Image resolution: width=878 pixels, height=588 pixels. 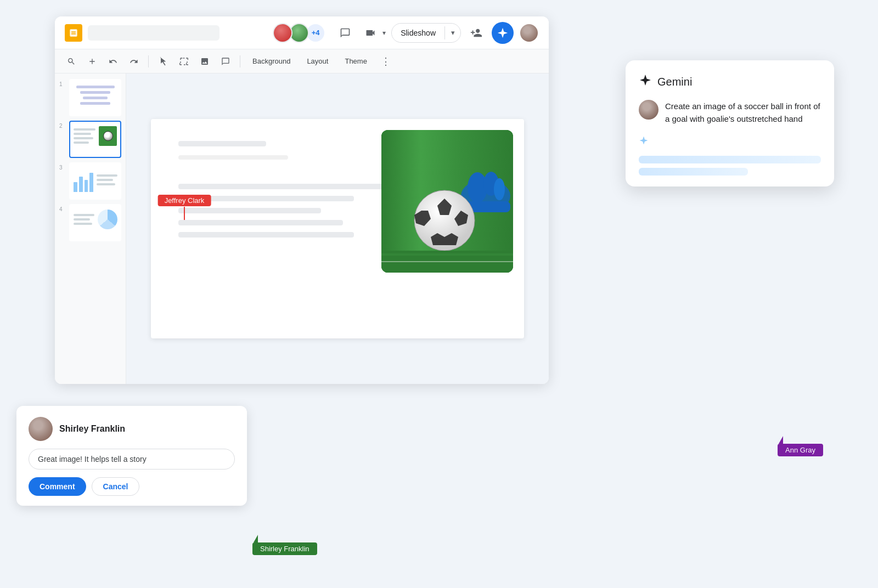 I want to click on ann-arrow, so click(x=781, y=440).